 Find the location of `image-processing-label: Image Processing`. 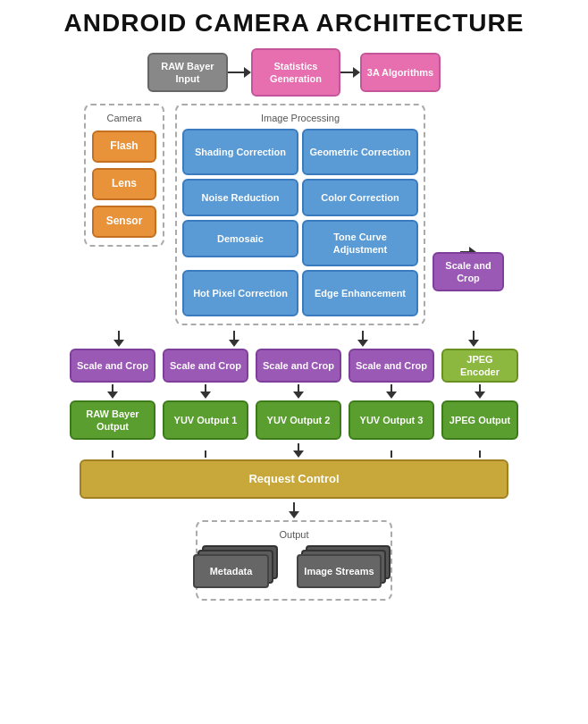

image-processing-label: Image Processing is located at coordinates (300, 118).